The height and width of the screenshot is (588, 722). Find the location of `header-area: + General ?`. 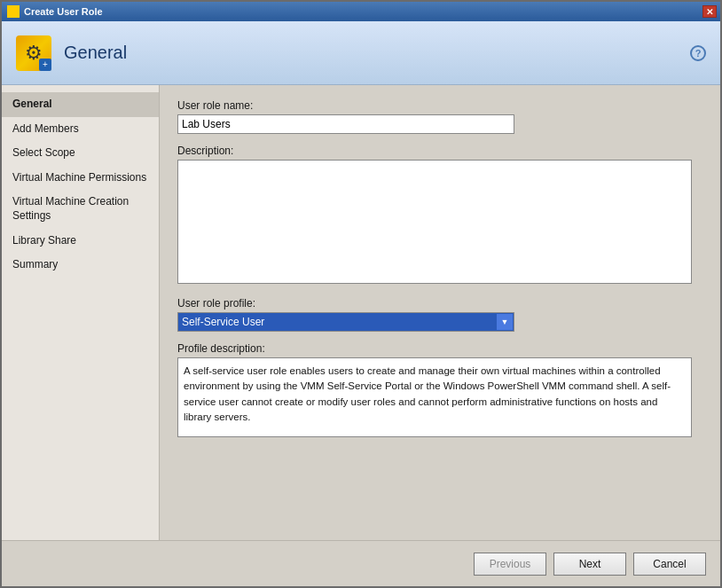

header-area: + General ? is located at coordinates (361, 53).